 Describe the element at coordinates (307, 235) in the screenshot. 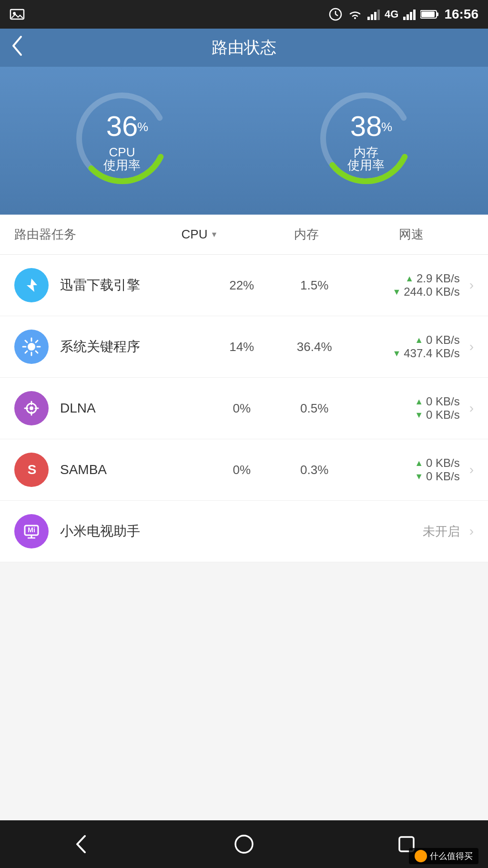

I see `header-mem-label: 内存` at that location.